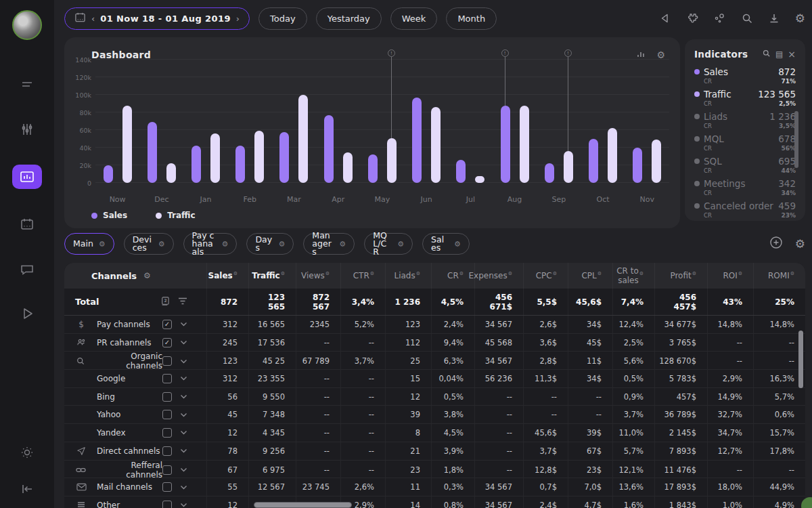 Image resolution: width=812 pixels, height=508 pixels. What do you see at coordinates (453, 276) in the screenshot?
I see `column-header-cr: CR⚙` at bounding box center [453, 276].